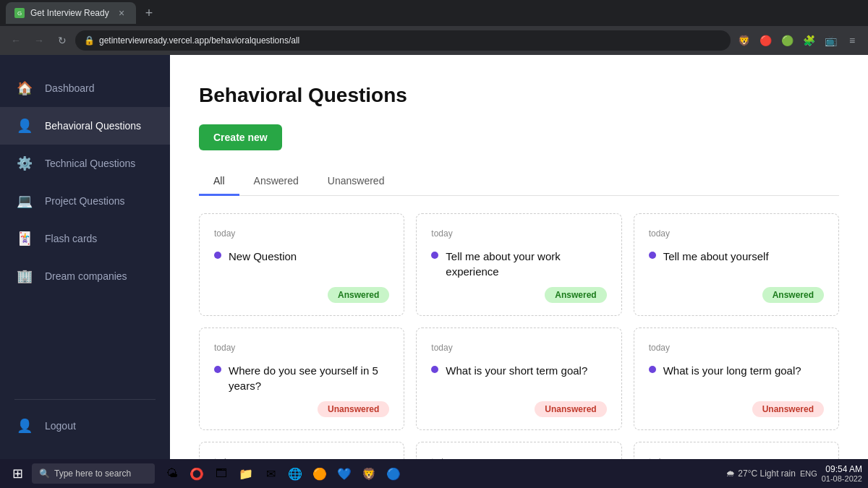  I want to click on taskbar-clock: 09:54 AM 01-08-2022, so click(842, 474).